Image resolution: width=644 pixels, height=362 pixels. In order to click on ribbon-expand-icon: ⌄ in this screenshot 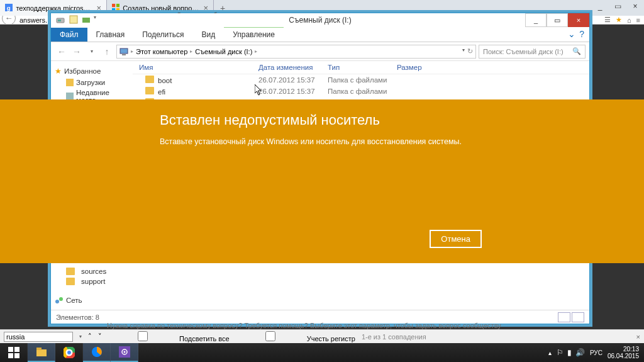, I will do `click(572, 34)`.